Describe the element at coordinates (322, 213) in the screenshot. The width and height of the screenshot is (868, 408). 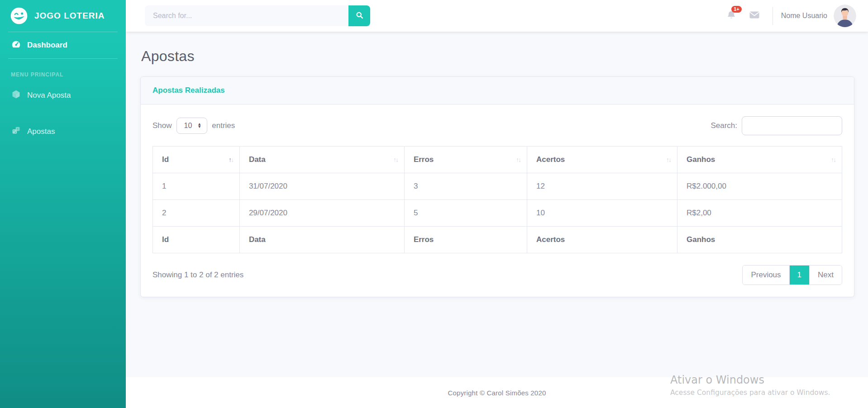
I see `cell-data: 29/07/2020` at that location.